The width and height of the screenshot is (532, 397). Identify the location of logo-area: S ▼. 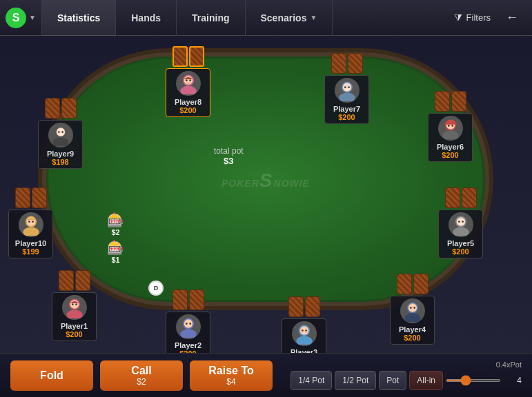
(21, 18).